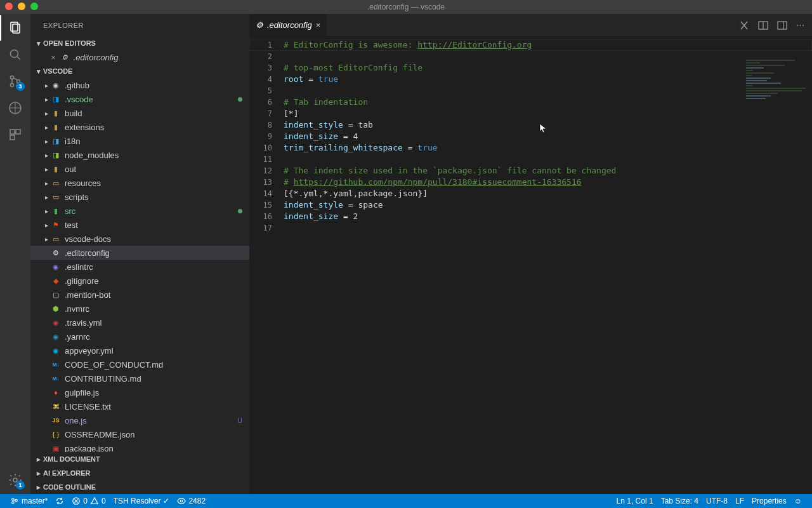 This screenshot has width=812, height=508. I want to click on tree-item--vscode: ▸◨.vscode, so click(140, 99).